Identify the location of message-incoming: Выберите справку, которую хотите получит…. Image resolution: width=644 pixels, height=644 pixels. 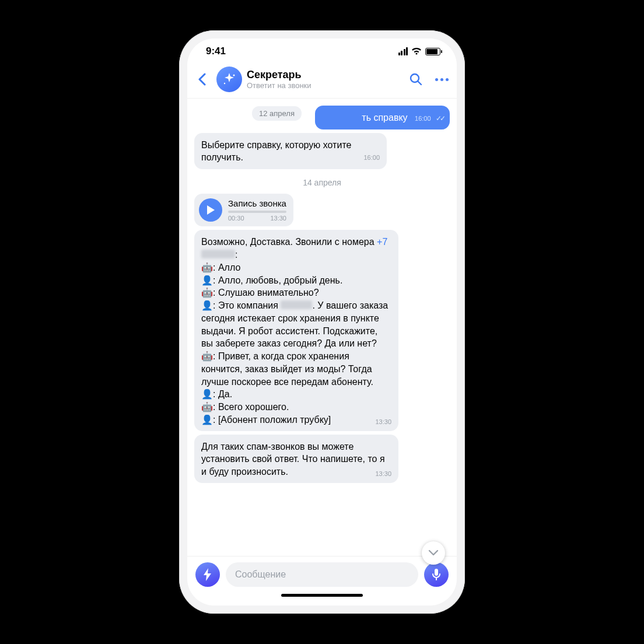
(290, 151).